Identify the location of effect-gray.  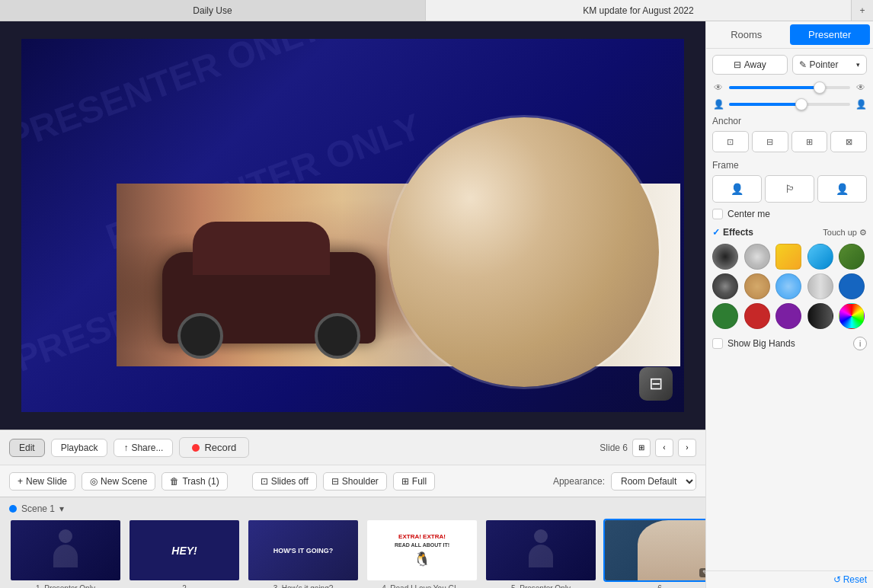
(820, 286).